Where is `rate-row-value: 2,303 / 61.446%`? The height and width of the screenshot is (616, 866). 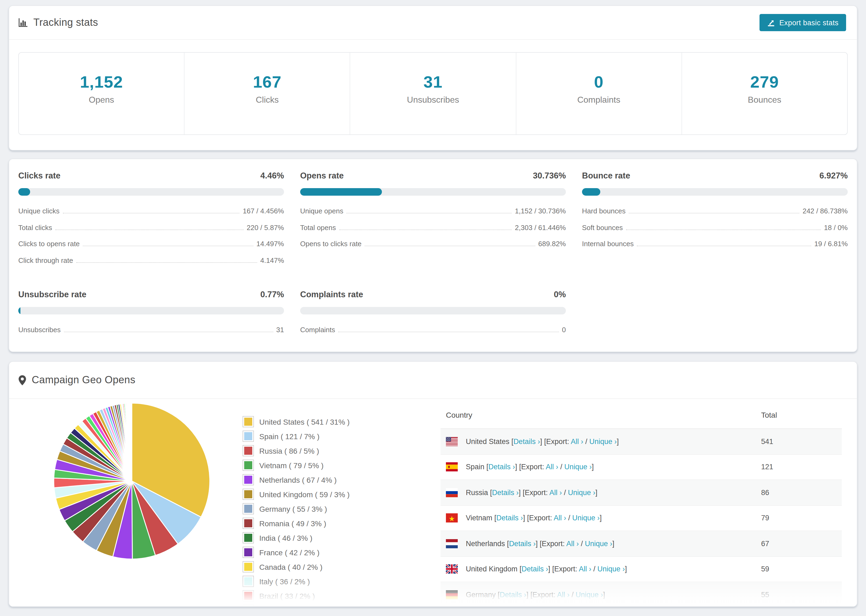 rate-row-value: 2,303 / 61.446% is located at coordinates (540, 228).